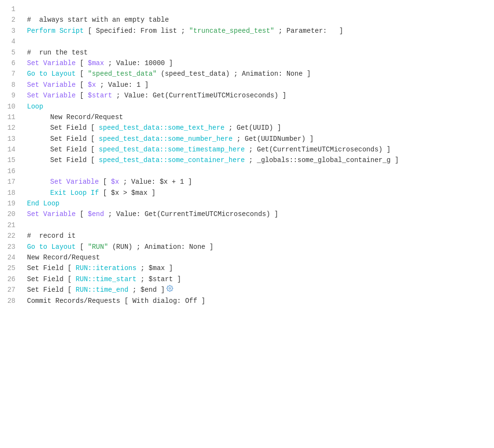 The height and width of the screenshot is (448, 494). What do you see at coordinates (257, 74) in the screenshot?
I see `code-line: Go to Layout [ "speed_test_data" (speed_…` at bounding box center [257, 74].